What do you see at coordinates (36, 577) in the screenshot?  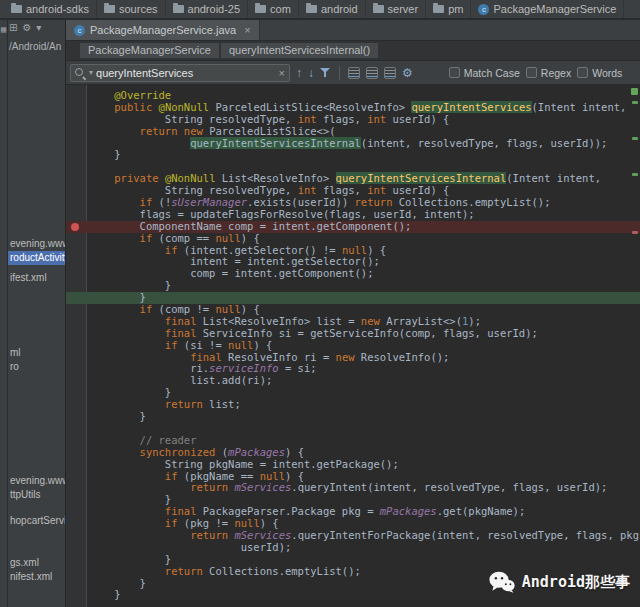 I see `project-tree-item: nifest.xml` at bounding box center [36, 577].